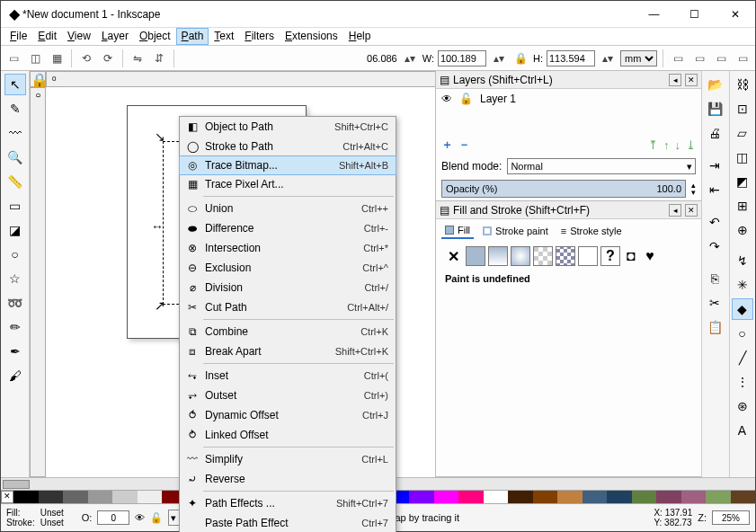 The height and width of the screenshot is (532, 756). I want to click on snap-other-icon: ⋮, so click(743, 382).